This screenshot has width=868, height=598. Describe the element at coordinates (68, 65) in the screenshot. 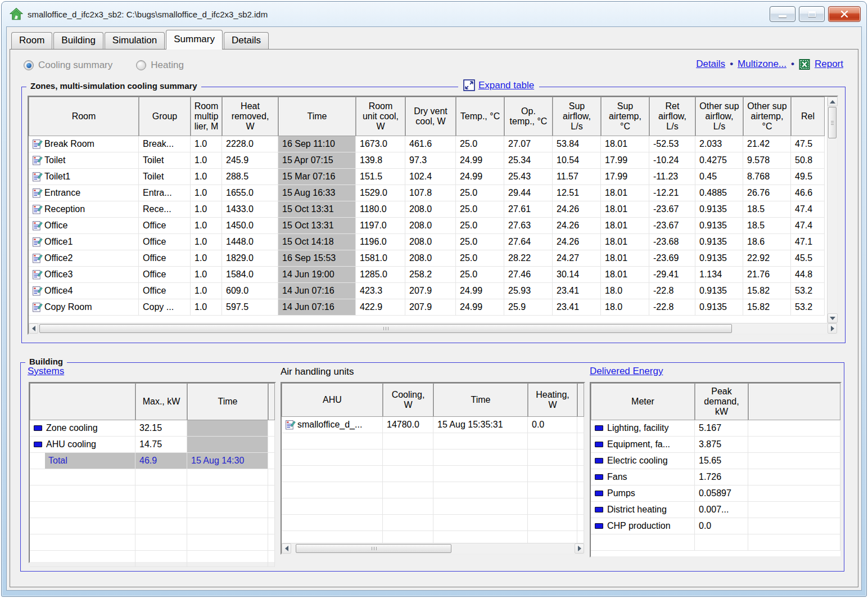

I see `cooling-summary-radio: Cooling summary` at that location.